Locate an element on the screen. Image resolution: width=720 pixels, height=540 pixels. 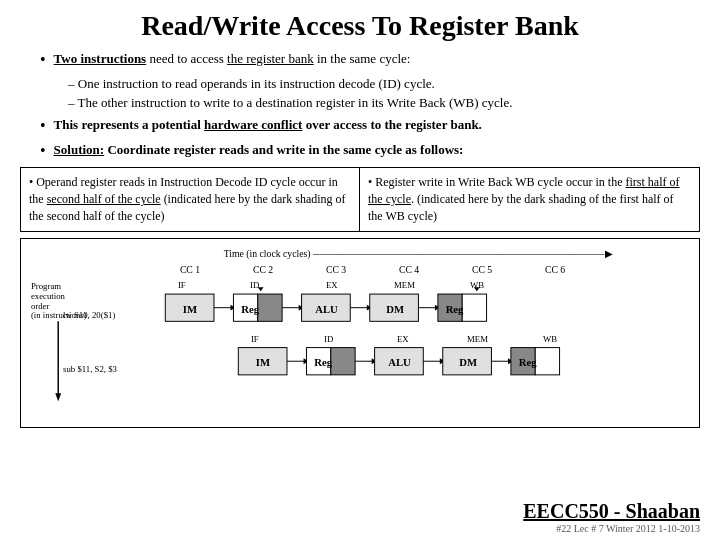
row2-alu-text: ALU is located at coordinates (400, 362).